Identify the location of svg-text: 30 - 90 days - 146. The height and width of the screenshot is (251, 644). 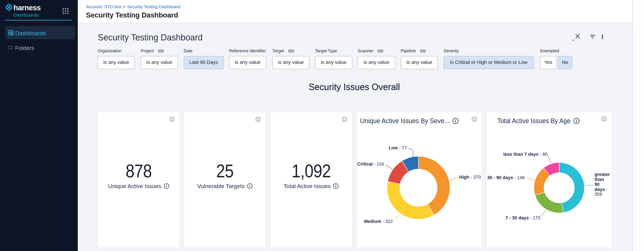
(506, 178).